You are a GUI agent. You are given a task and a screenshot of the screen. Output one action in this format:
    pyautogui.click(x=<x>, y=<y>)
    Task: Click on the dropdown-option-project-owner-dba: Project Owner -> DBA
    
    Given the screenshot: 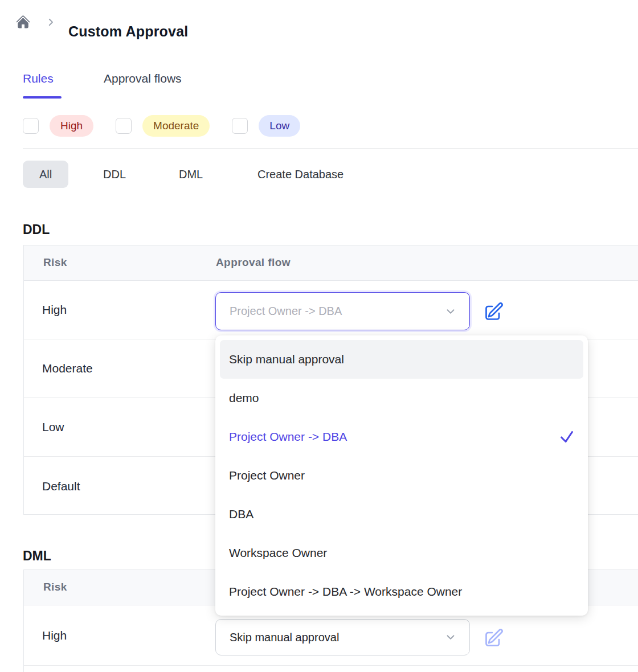 What is the action you would take?
    pyautogui.click(x=402, y=437)
    